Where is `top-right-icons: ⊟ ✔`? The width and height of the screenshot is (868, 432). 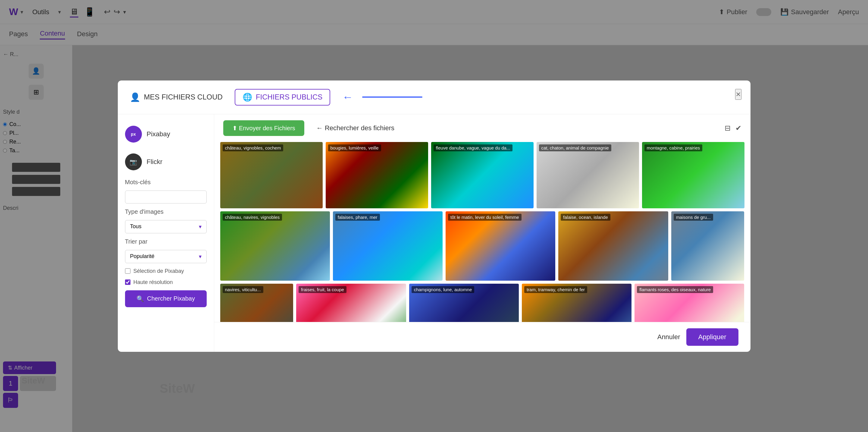 top-right-icons: ⊟ ✔ is located at coordinates (733, 128).